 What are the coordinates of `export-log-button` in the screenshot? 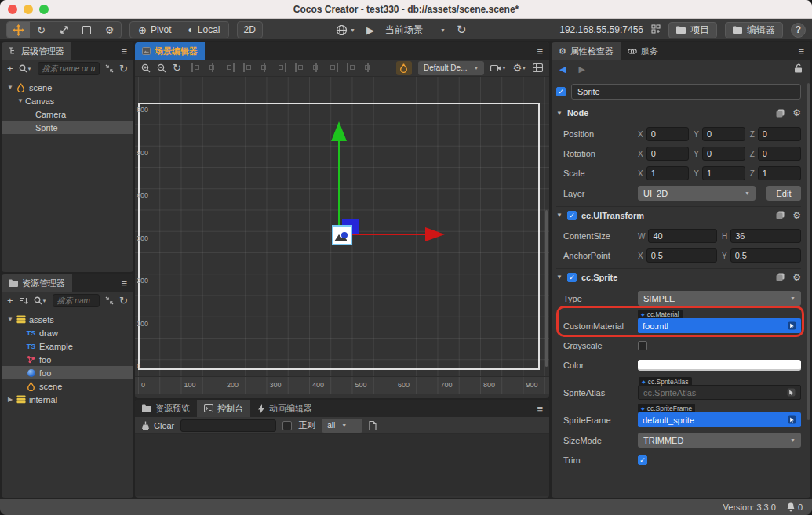 It's located at (373, 426).